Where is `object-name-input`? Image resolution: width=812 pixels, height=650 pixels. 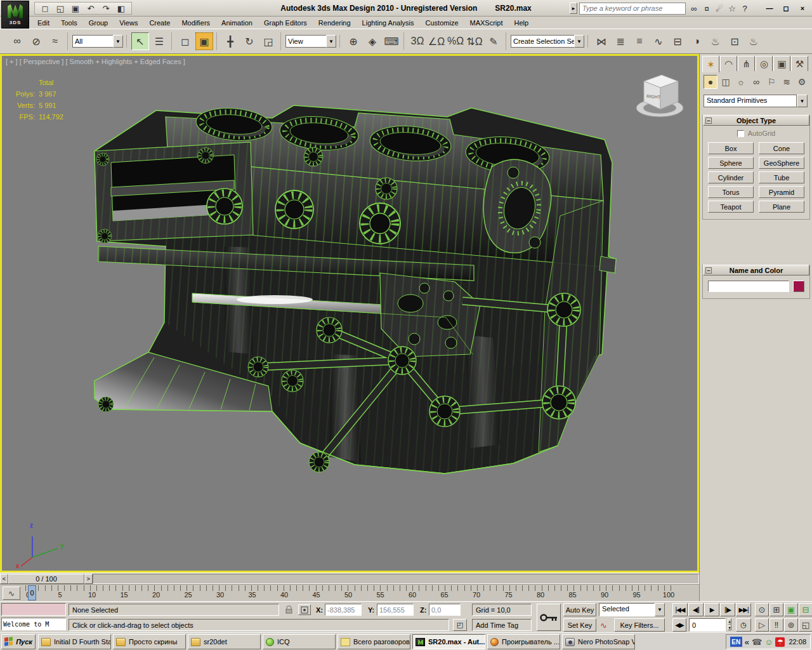
object-name-input is located at coordinates (749, 286).